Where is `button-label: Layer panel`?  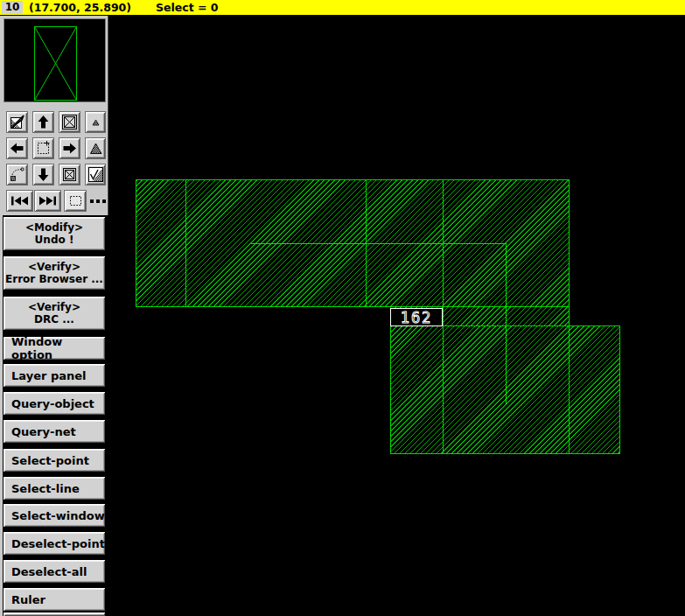 button-label: Layer panel is located at coordinates (49, 376).